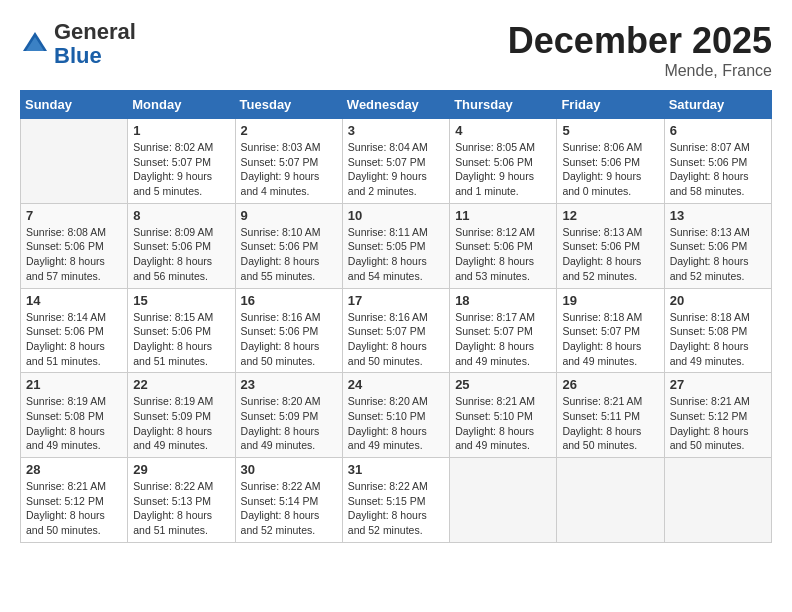 The width and height of the screenshot is (792, 612). Describe the element at coordinates (503, 216) in the screenshot. I see `day-number: 11` at that location.